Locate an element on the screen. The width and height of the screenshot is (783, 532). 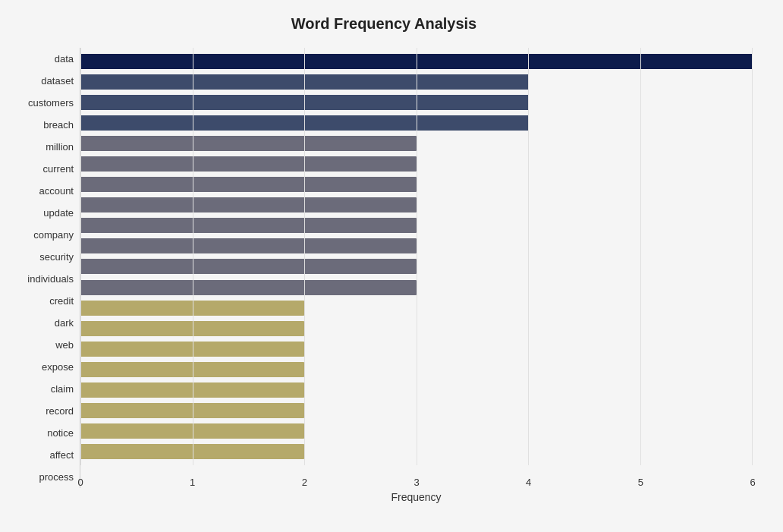
y-label: security is located at coordinates (56, 257).